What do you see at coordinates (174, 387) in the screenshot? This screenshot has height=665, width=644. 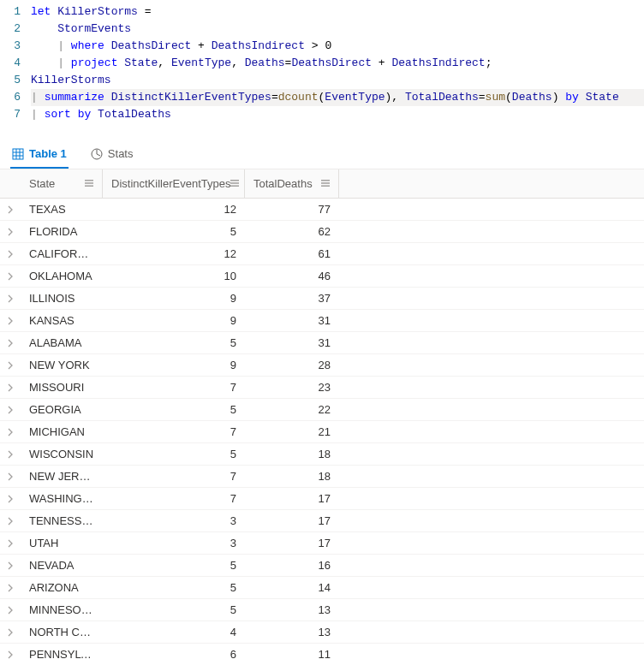 I see `cell-distinct-types: 7` at bounding box center [174, 387].